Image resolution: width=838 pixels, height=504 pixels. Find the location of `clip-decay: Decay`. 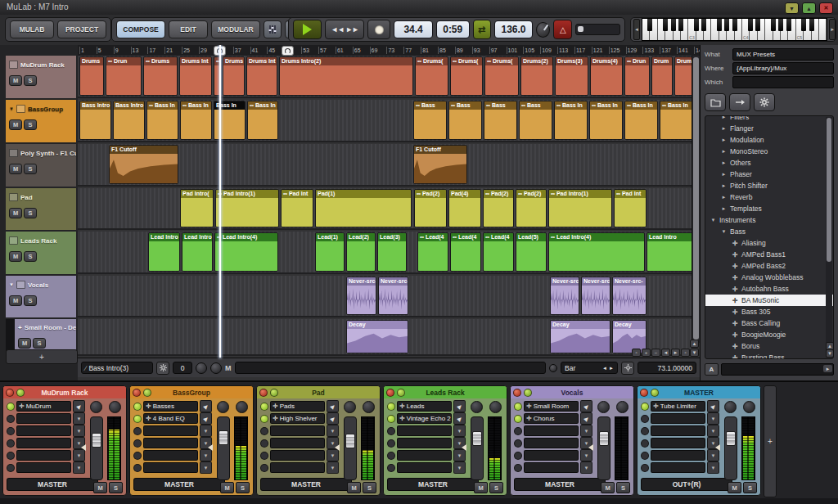

clip-decay: Decay is located at coordinates (377, 337).